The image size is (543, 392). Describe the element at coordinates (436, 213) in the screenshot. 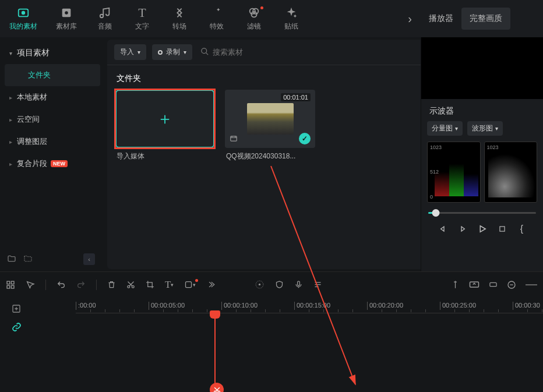

I see `slider-thumb` at that location.